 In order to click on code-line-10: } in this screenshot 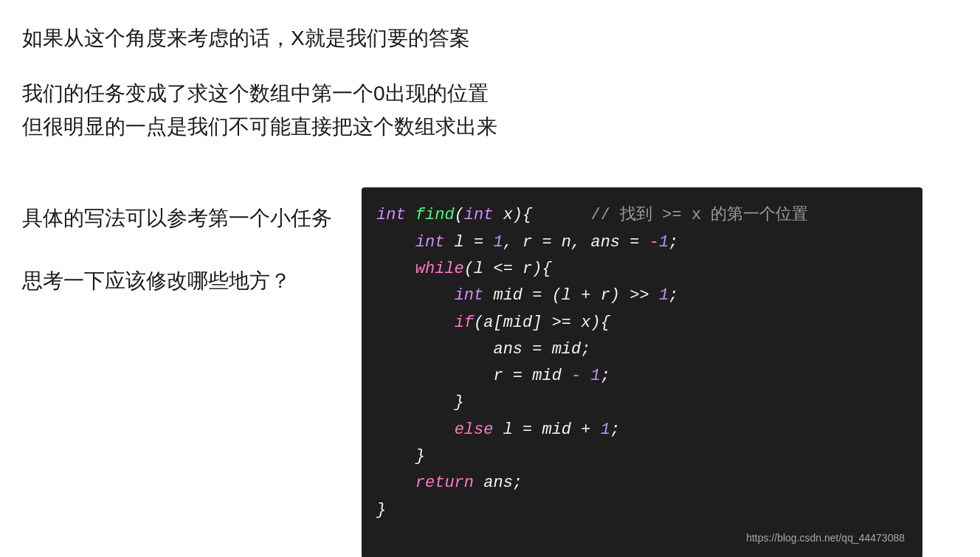, I will do `click(641, 457)`.